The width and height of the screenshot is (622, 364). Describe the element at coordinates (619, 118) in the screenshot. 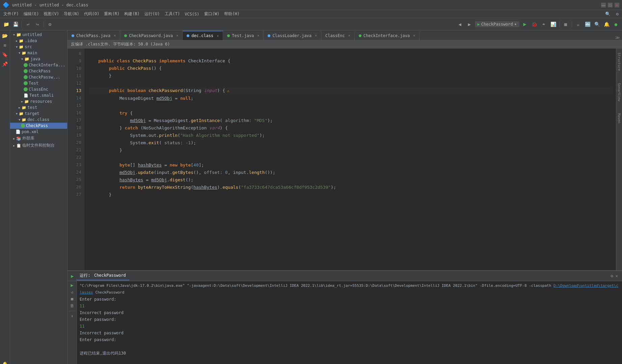

I see `maven-label: Maven` at that location.